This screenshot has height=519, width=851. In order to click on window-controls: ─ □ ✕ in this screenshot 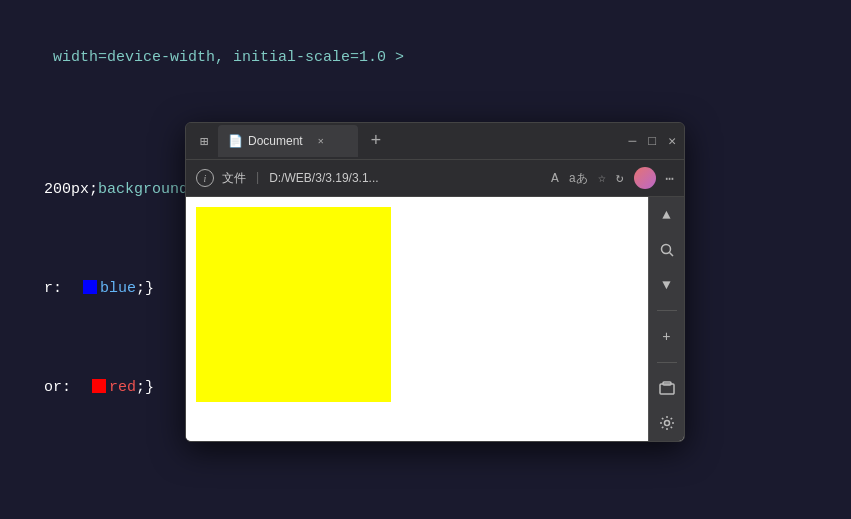, I will do `click(652, 141)`.